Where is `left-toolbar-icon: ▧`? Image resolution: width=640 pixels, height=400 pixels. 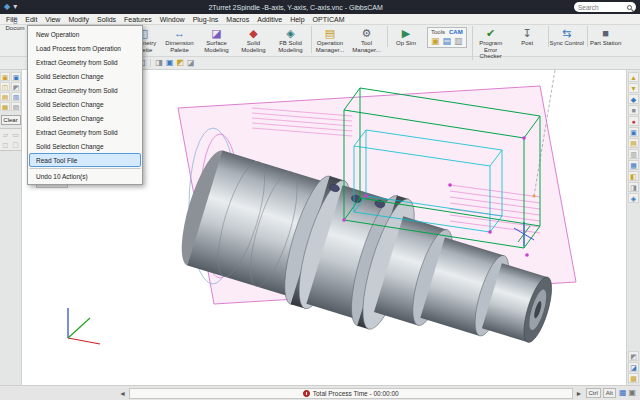
left-toolbar-icon: ▧ is located at coordinates (16, 106).